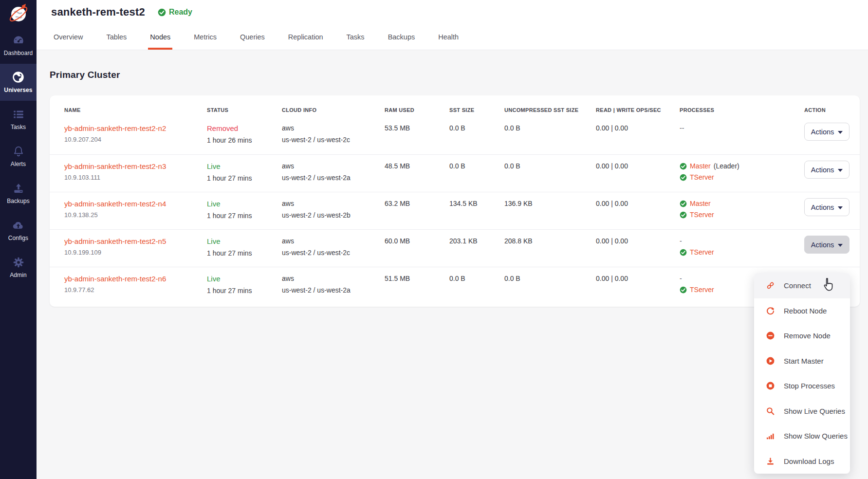  I want to click on menu-item-label: Reboot Node, so click(805, 311).